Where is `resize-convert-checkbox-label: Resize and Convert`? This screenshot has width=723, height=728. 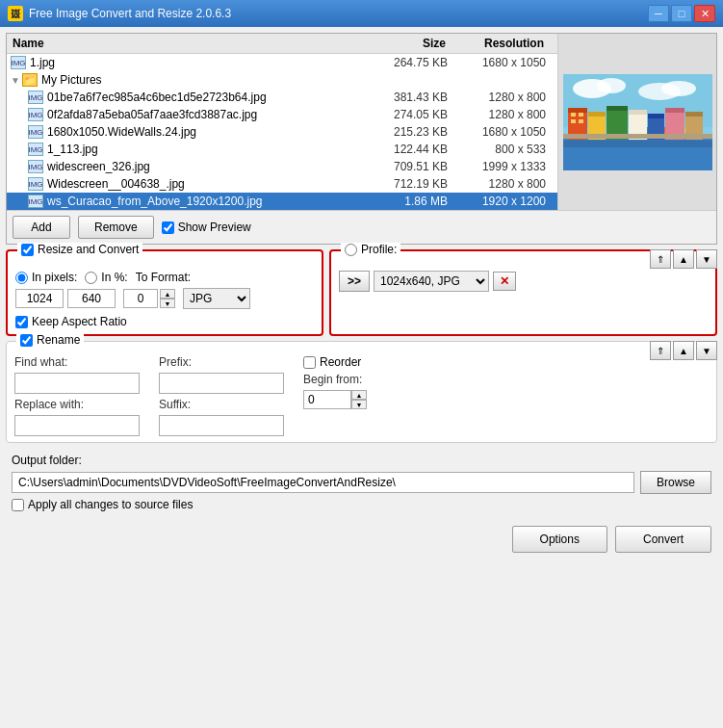
resize-convert-checkbox-label: Resize and Convert is located at coordinates (80, 249).